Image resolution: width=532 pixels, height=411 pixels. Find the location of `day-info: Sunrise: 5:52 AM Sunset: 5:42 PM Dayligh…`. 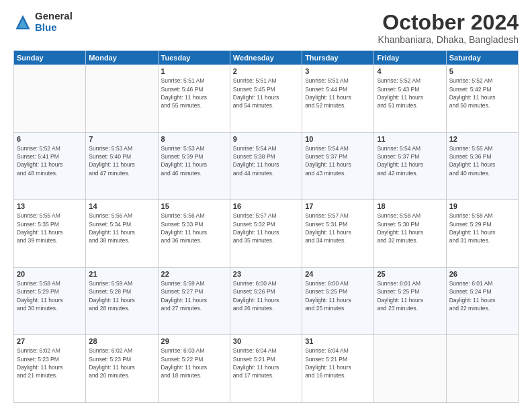

day-info: Sunrise: 5:52 AM Sunset: 5:42 PM Dayligh… is located at coordinates (482, 93).